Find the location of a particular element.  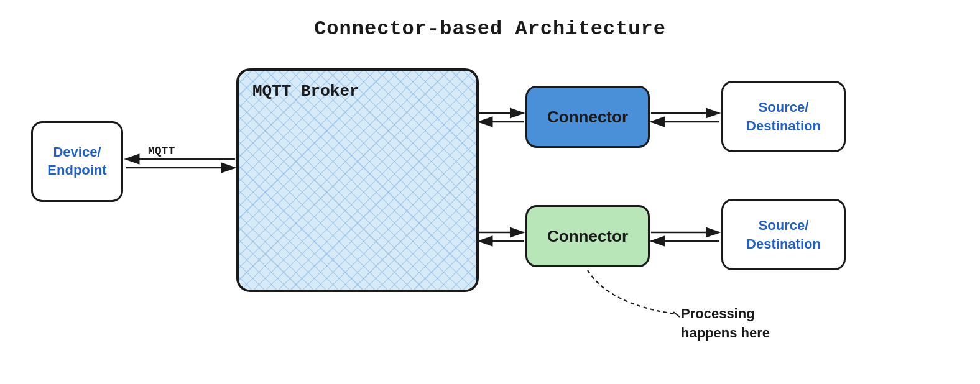

device-label: Device/Endpoint is located at coordinates (77, 162).